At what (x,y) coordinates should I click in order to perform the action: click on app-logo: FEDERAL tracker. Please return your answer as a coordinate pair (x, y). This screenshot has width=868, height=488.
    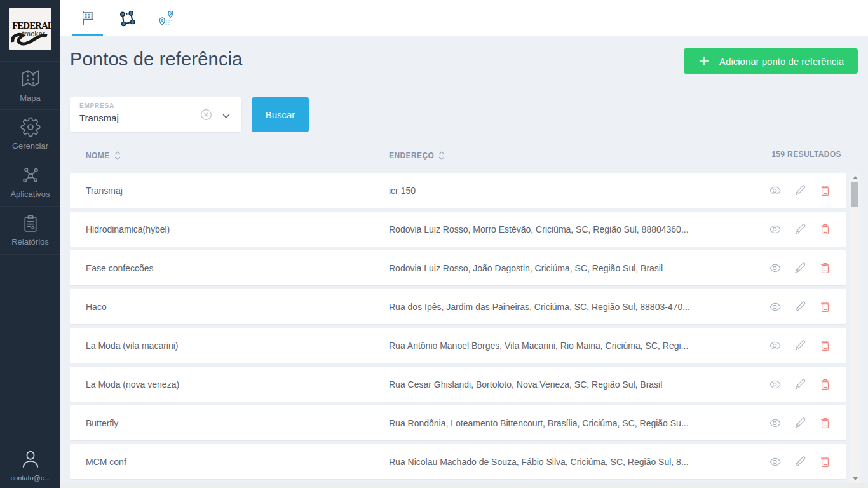
    Looking at the image, I should click on (31, 29).